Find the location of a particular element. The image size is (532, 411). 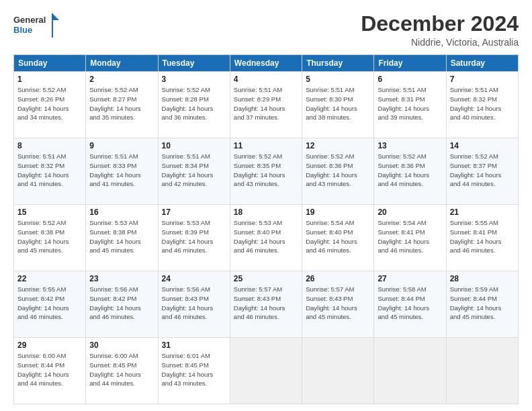

calendar-cell: 23Sunrise: 5:56 AMSunset: 8:42 PMDayligh… is located at coordinates (122, 305).